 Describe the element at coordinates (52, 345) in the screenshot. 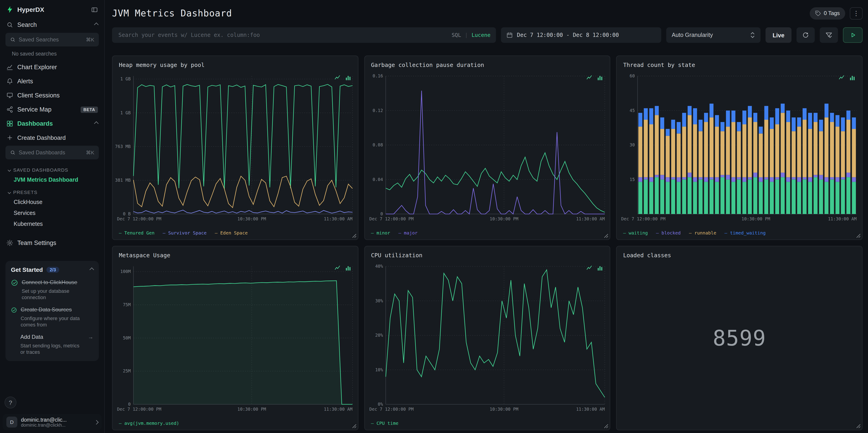

I see `task-add-data: Add Data Start sending logs, metrics or …` at that location.